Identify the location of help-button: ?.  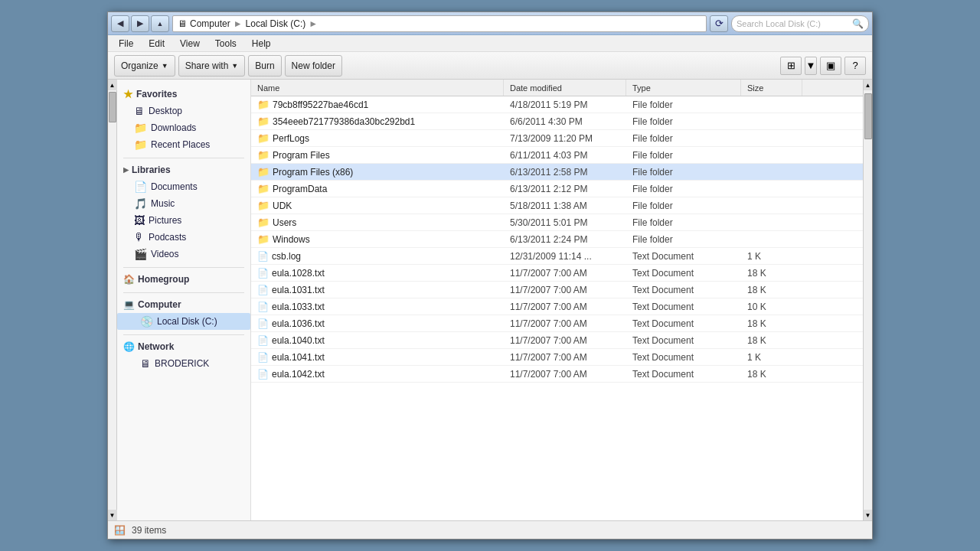
(855, 66).